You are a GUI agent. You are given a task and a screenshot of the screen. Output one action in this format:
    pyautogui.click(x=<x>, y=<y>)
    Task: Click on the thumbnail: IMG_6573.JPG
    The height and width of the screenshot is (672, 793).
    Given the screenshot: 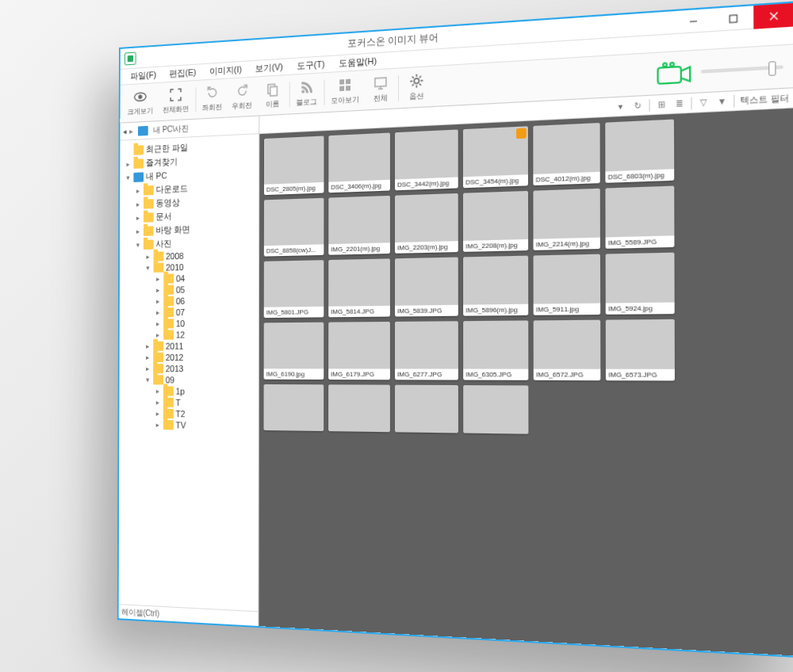 What is the action you would take?
    pyautogui.click(x=641, y=350)
    